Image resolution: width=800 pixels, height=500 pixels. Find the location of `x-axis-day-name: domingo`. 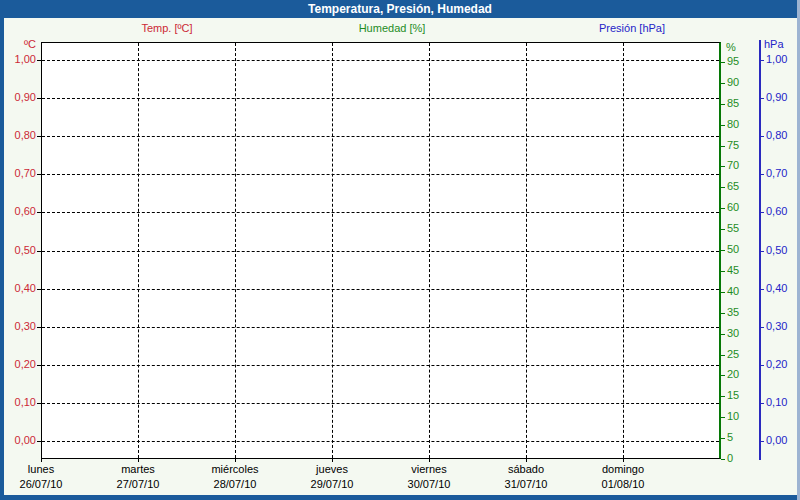

x-axis-day-name: domingo is located at coordinates (623, 470).